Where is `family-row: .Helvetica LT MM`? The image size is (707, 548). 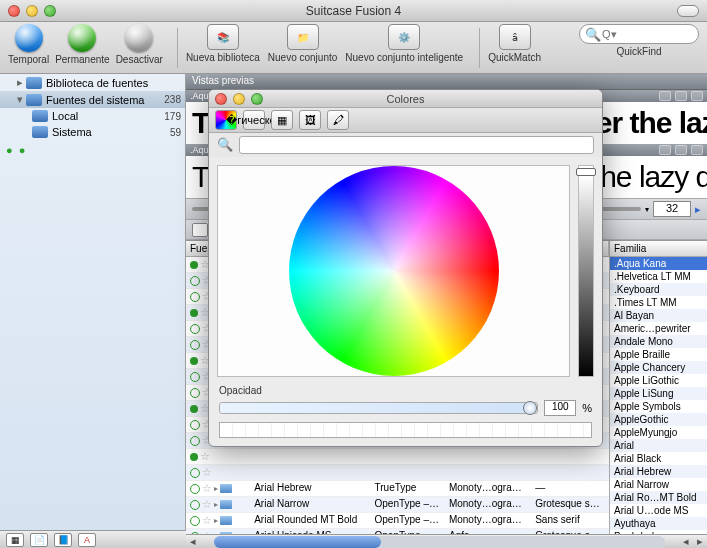 family-row: .Helvetica LT MM is located at coordinates (658, 276).